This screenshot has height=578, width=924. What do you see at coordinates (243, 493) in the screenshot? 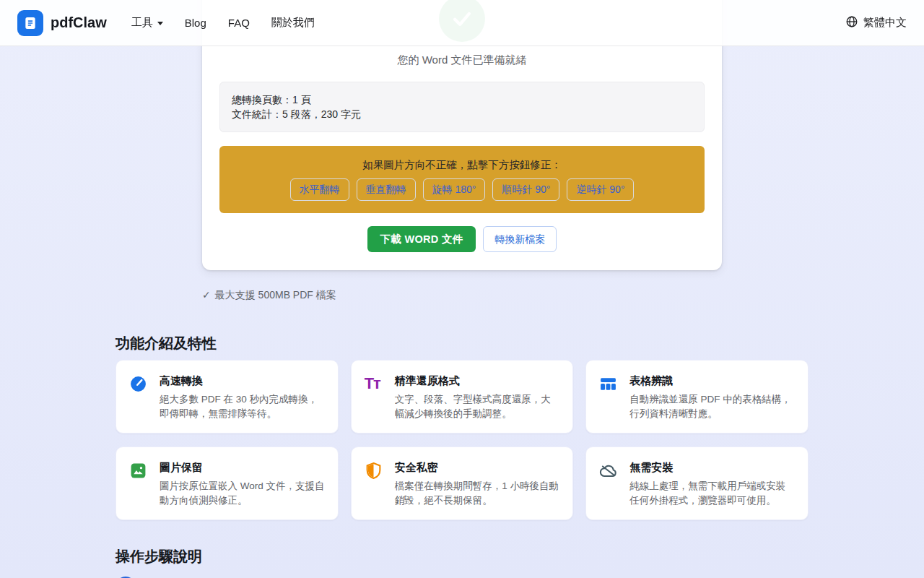
I see `feature-desc: 圖片按原位置嵌入 Word 文件，支援自動方向偵測與修正。` at bounding box center [243, 493].